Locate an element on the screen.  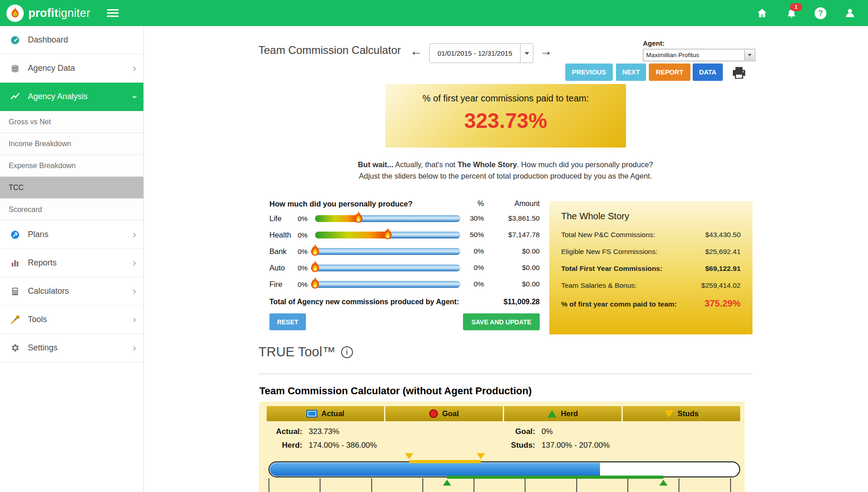
gear-icon is located at coordinates (15, 348).